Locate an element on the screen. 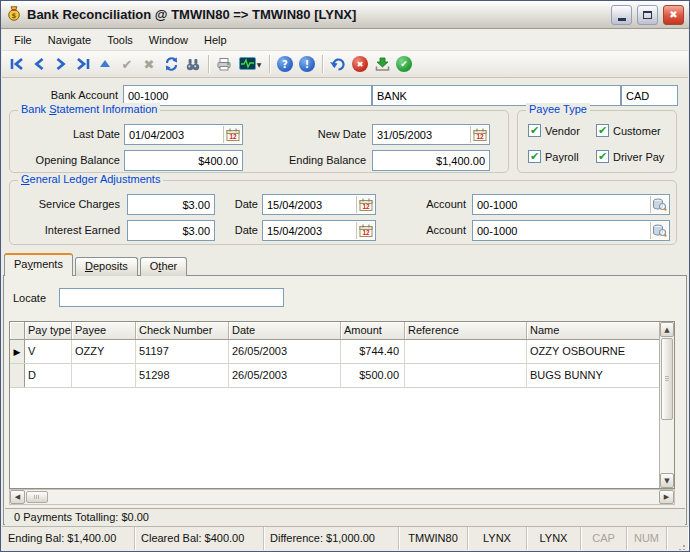 The width and height of the screenshot is (690, 552). up-arrow-icon is located at coordinates (105, 64).